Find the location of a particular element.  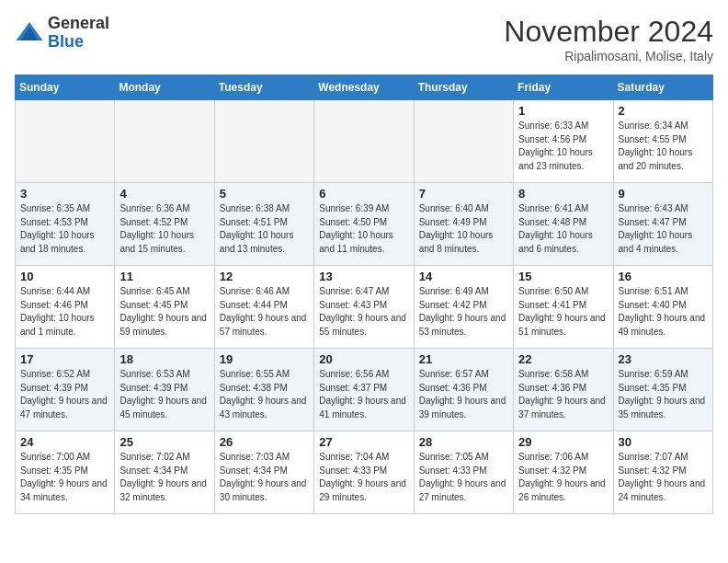

day-info: Sunrise: 7:00 AM Sunset: 4:35 PM Dayligh… is located at coordinates (64, 477).